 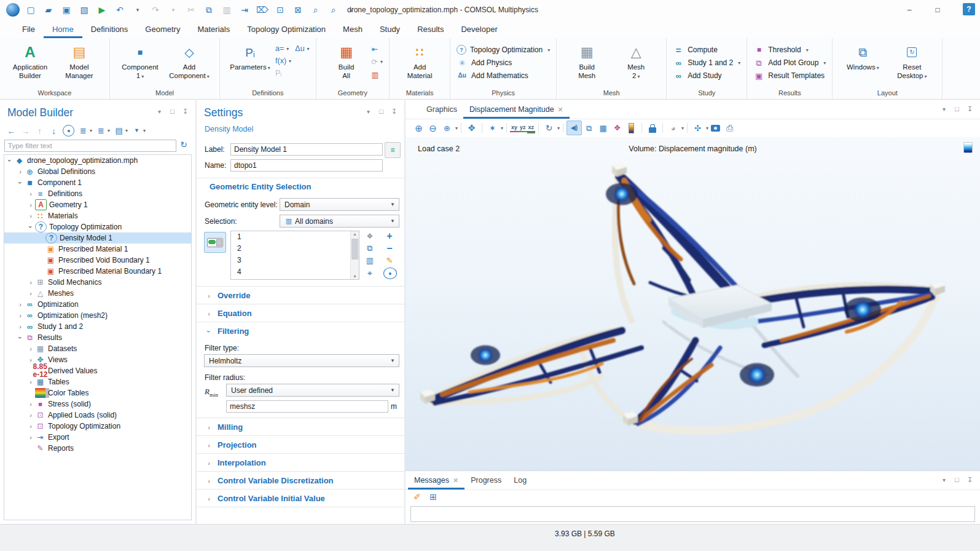 What do you see at coordinates (189, 60) in the screenshot?
I see `ribbon-add-component-button: ◇AddComponent▾` at bounding box center [189, 60].